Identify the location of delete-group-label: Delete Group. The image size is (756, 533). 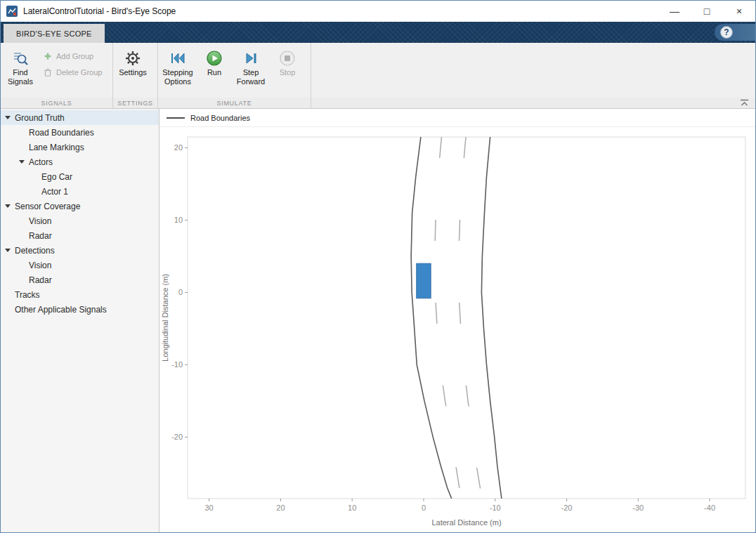
(79, 72).